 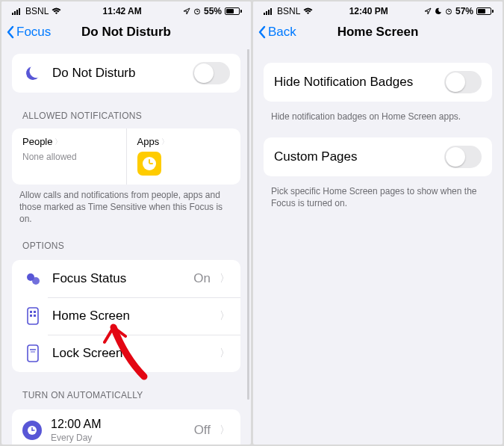 I want to click on focus-status-icon, so click(x=33, y=279).